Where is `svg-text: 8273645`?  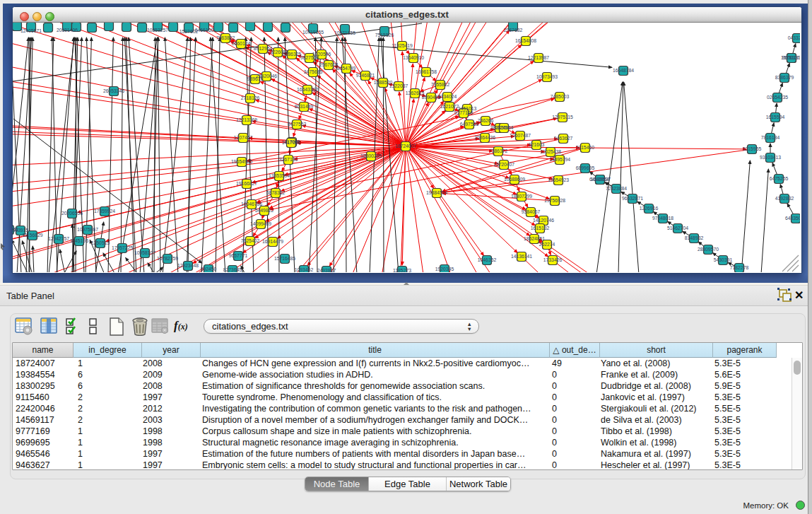
svg-text: 8273645 is located at coordinates (233, 270).